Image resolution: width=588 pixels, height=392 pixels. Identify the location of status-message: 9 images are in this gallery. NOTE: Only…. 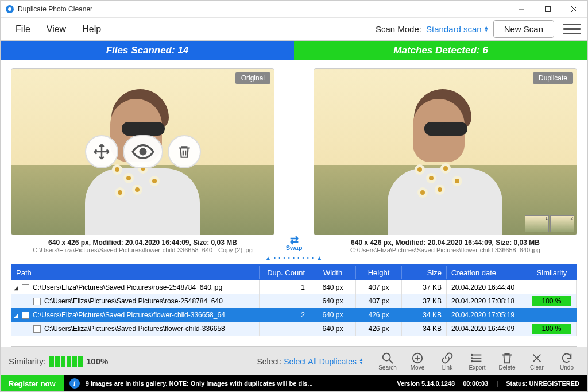
(238, 383).